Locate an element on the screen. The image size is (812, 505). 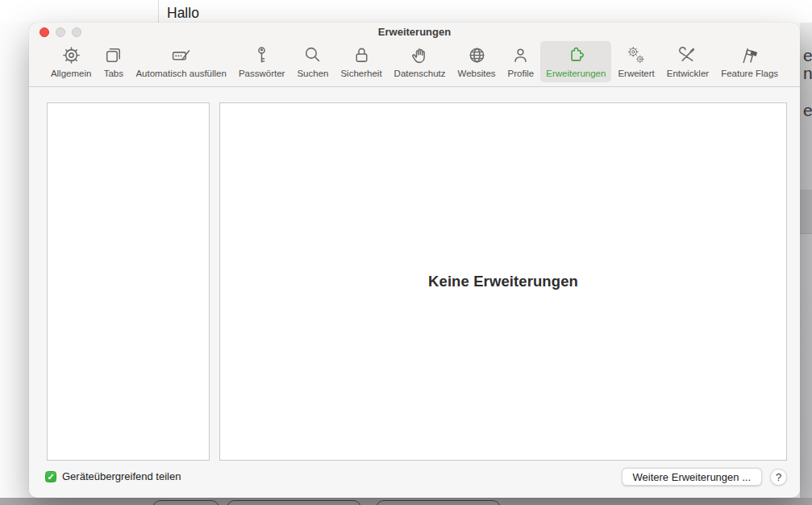
tab-feature-flags: Feature Flags is located at coordinates (750, 61).